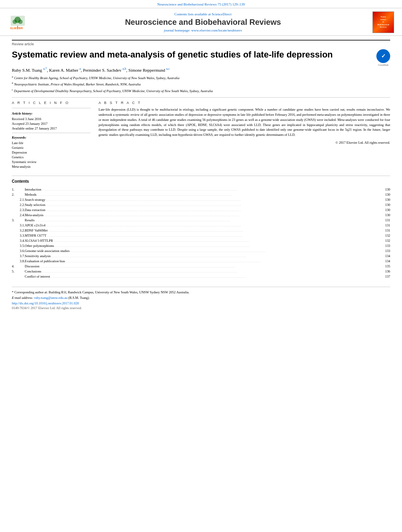  Describe the element at coordinates (202, 215) in the screenshot. I see `toc-title-cell: Meta-analysis ..........................…` at that location.